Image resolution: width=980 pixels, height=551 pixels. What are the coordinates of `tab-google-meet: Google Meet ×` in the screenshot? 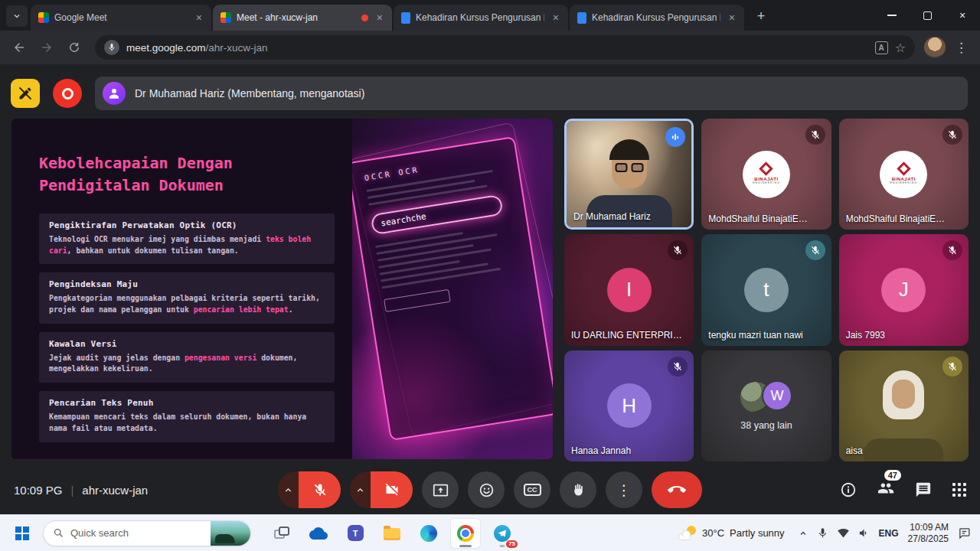 It's located at (121, 18).